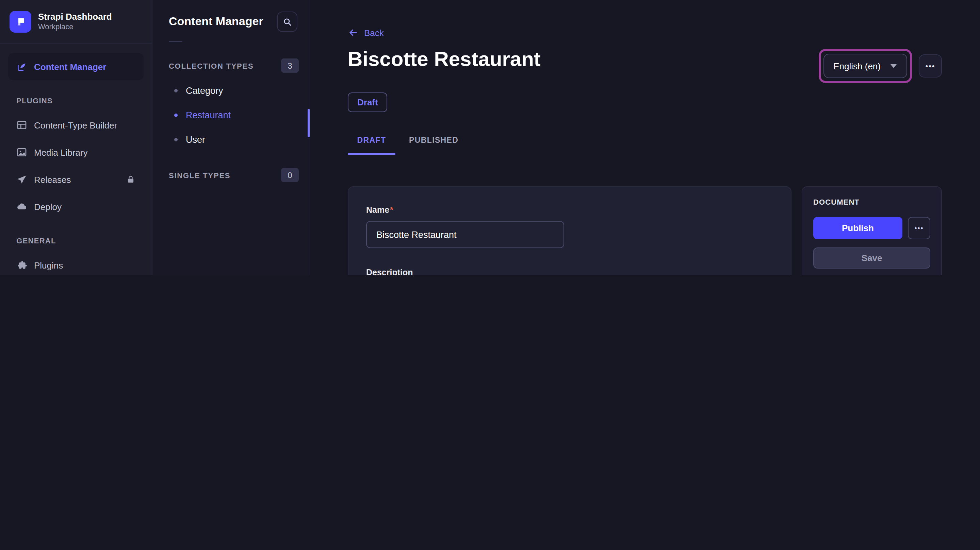  What do you see at coordinates (570, 231) in the screenshot?
I see `entry-form-card: Name* Description Text` at bounding box center [570, 231].